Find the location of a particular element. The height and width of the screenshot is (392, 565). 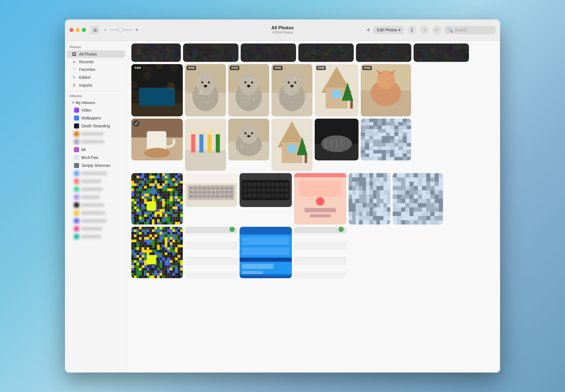

imports-icon: ⬇ is located at coordinates (74, 85).